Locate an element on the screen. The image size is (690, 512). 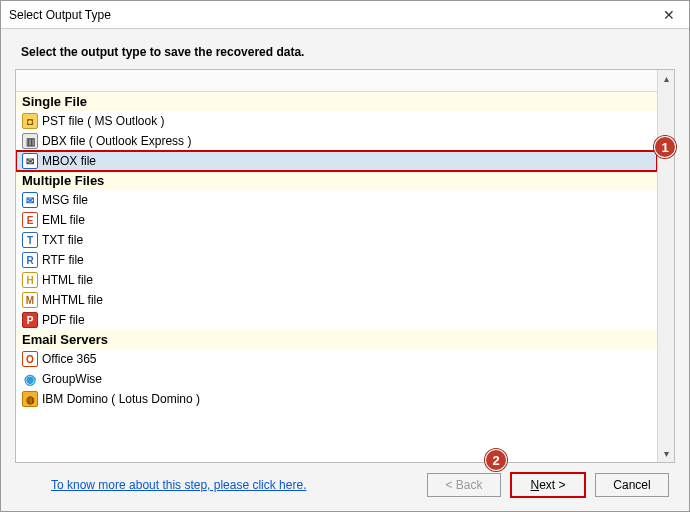
rtf-icon: R is located at coordinates (30, 260).